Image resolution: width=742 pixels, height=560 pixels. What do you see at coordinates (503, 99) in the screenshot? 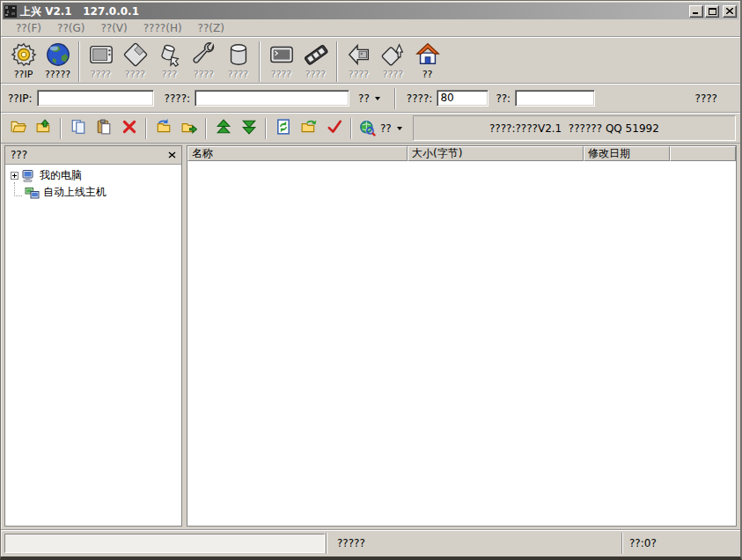
I see `password-label: ??:` at bounding box center [503, 99].